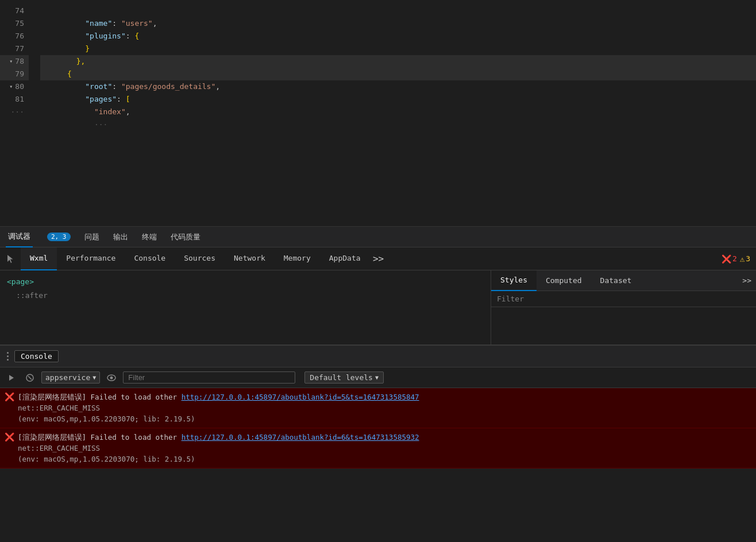  What do you see at coordinates (398, 36) in the screenshot?
I see `code-line-76: }` at bounding box center [398, 36].